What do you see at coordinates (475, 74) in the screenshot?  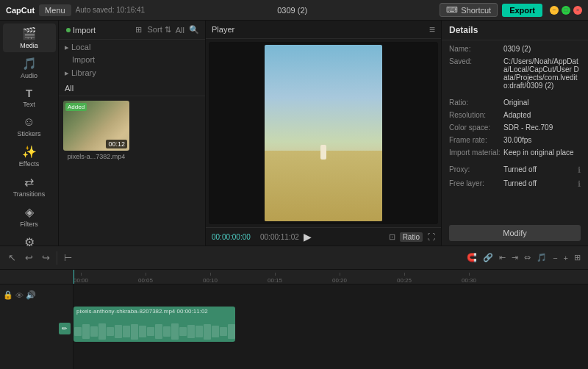 I see `saved-label: Saved:` at bounding box center [475, 74].